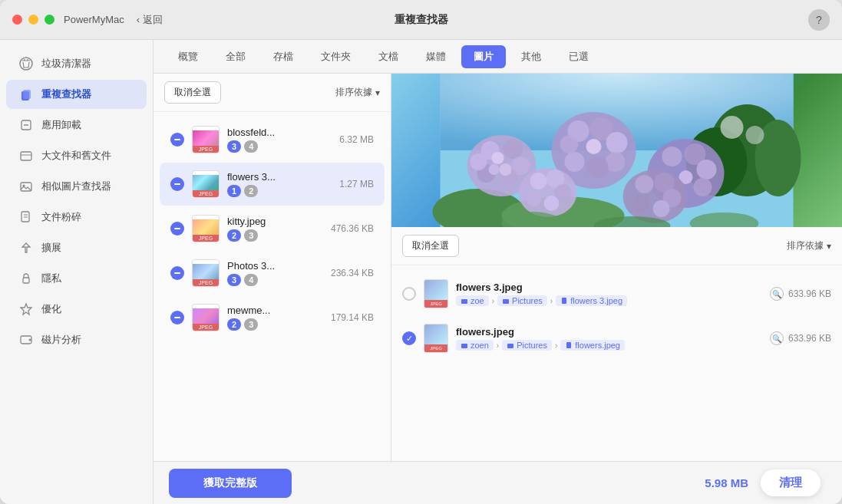  What do you see at coordinates (791, 483) in the screenshot?
I see `clean-button: 清理` at bounding box center [791, 483].